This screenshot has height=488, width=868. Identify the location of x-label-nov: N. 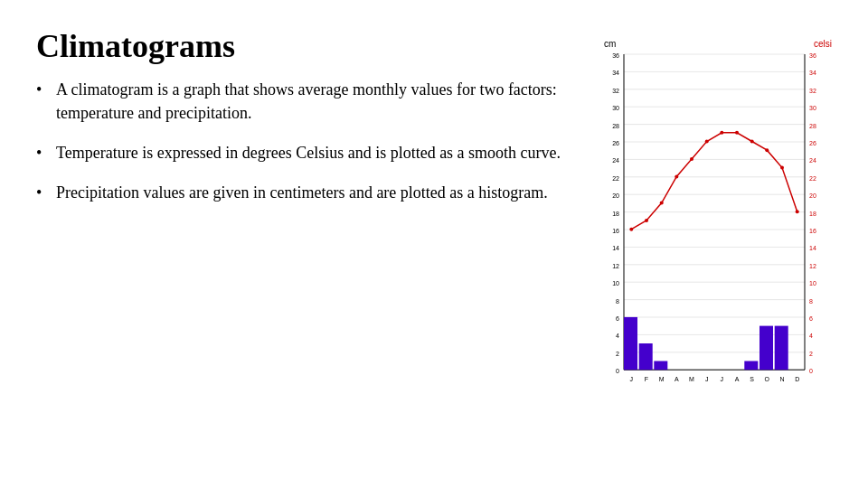
(781, 380).